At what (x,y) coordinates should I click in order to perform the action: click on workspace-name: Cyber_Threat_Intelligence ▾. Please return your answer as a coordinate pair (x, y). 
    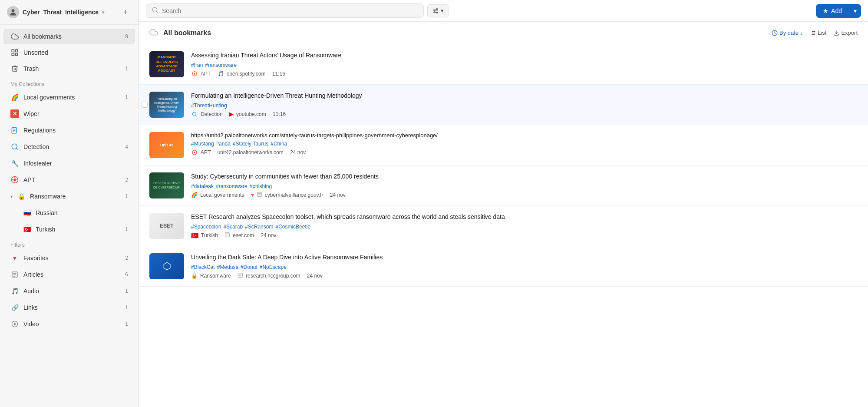
    Looking at the image, I should click on (56, 12).